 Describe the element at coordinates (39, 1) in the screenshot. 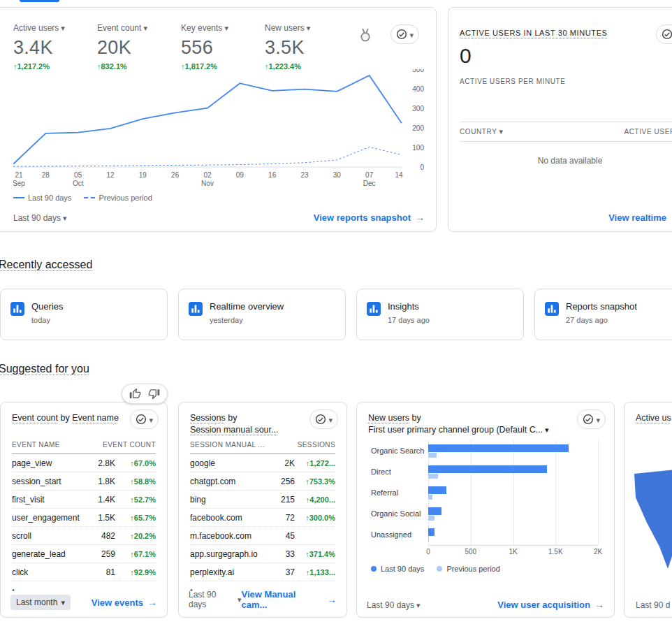

I see `active-tab-indicator` at that location.